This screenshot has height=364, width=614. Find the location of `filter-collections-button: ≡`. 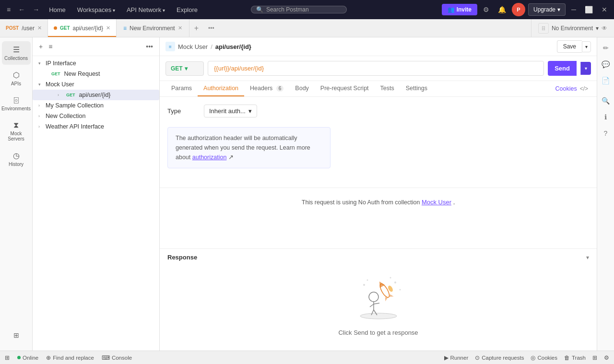

filter-collections-button: ≡ is located at coordinates (50, 47).